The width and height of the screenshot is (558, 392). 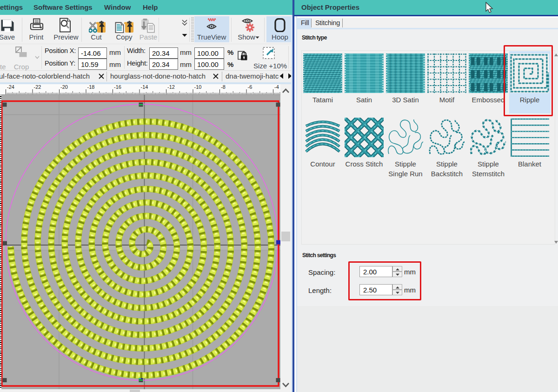 What do you see at coordinates (64, 87) in the screenshot?
I see `svg-text: -20` at bounding box center [64, 87].